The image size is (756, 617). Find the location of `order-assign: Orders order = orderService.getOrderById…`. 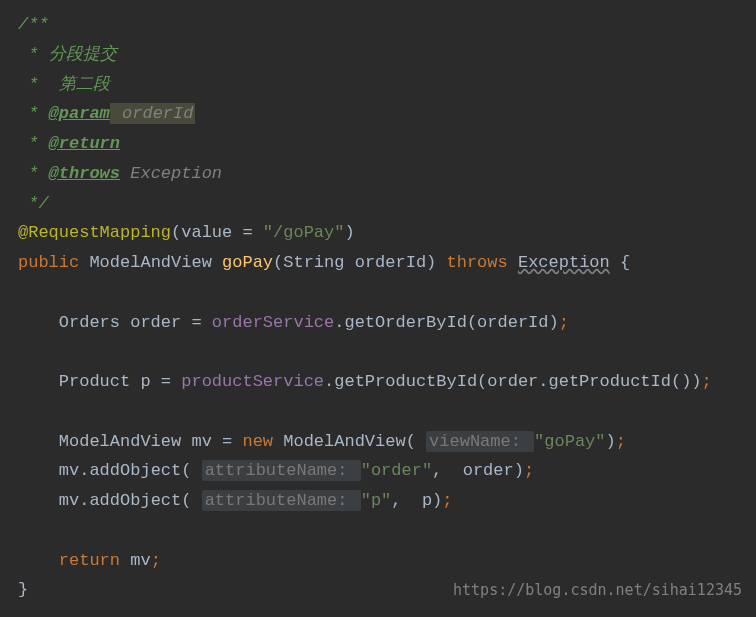

order-assign: Orders order = orderService.getOrderById… is located at coordinates (378, 323).